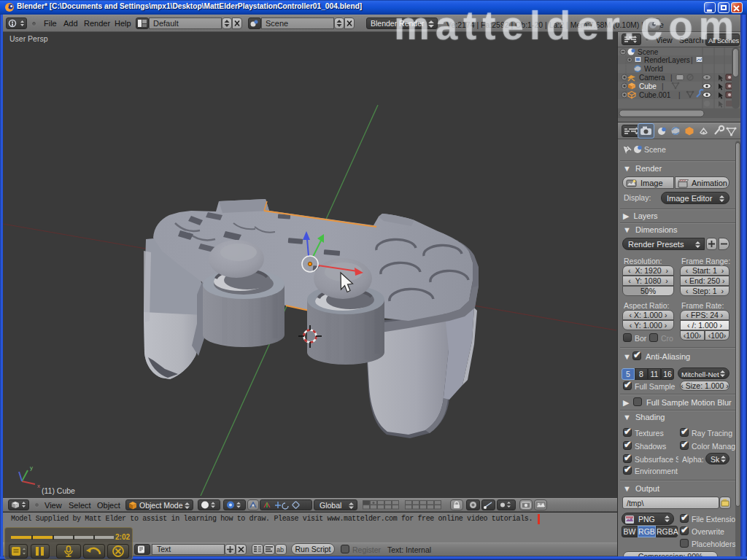  Describe the element at coordinates (655, 95) in the screenshot. I see `svg-text: Cube.001` at that location.